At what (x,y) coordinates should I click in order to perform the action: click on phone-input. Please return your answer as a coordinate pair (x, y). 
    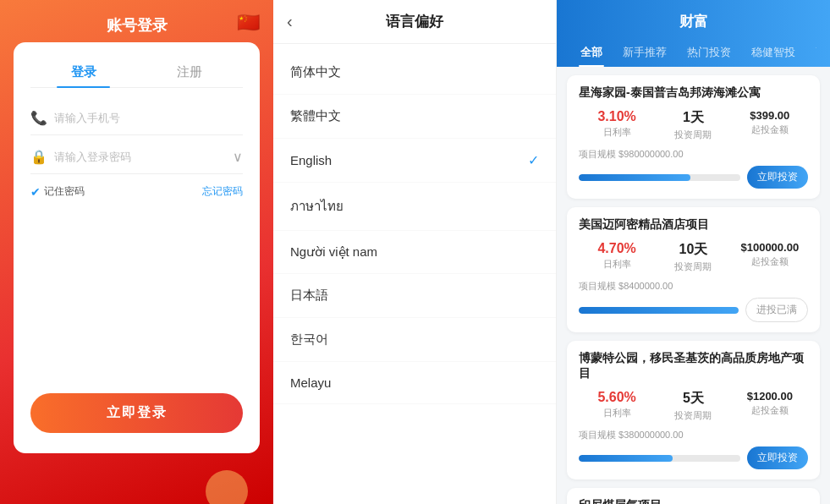
    Looking at the image, I should click on (149, 118).